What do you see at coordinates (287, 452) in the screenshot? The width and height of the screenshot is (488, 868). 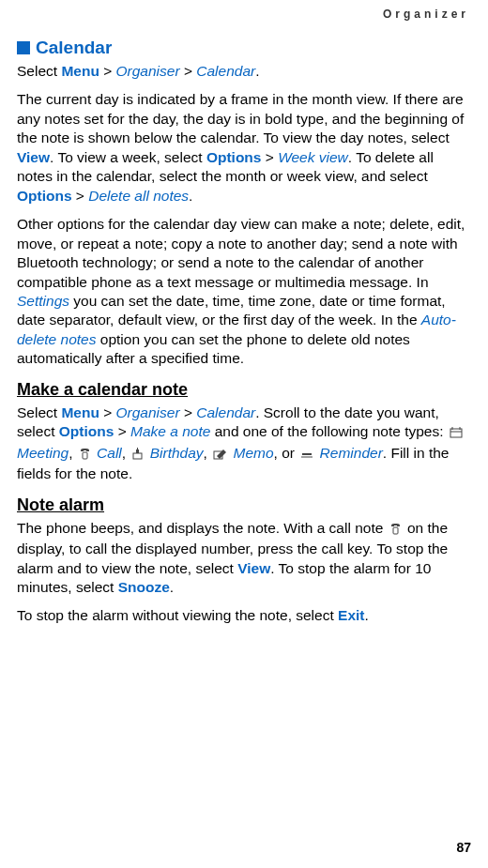 I see `text: , or` at bounding box center [287, 452].